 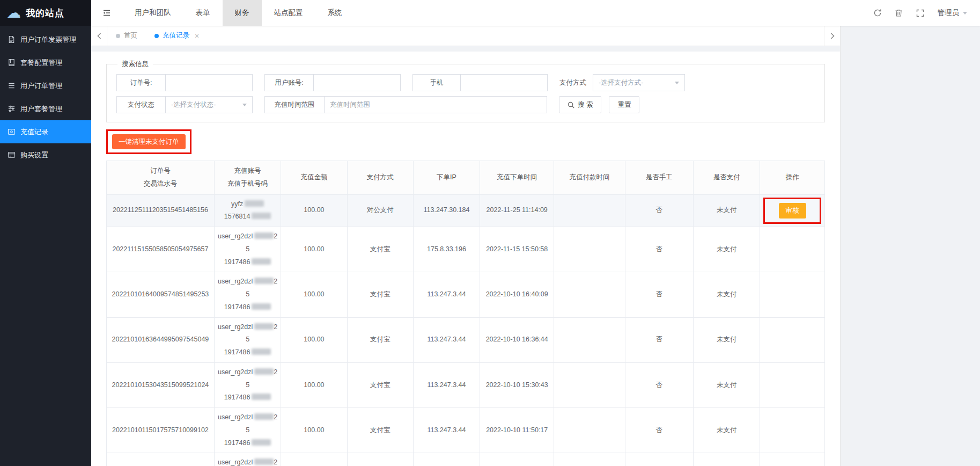 What do you see at coordinates (878, 13) in the screenshot?
I see `refresh-icon` at bounding box center [878, 13].